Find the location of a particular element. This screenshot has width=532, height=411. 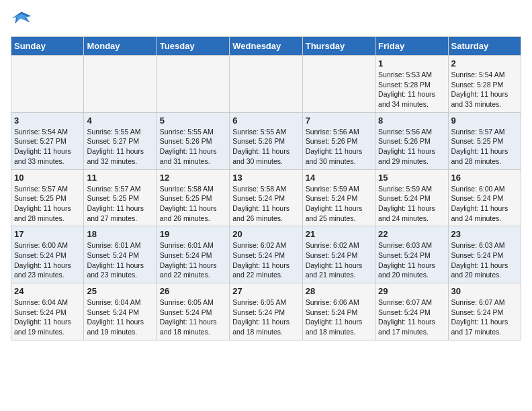

day-number: 7 is located at coordinates (339, 121).